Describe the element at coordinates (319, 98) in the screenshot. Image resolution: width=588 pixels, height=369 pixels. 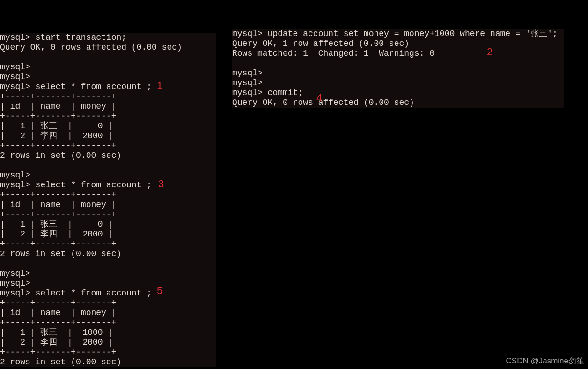
I see `annotation-4: 4` at that location.